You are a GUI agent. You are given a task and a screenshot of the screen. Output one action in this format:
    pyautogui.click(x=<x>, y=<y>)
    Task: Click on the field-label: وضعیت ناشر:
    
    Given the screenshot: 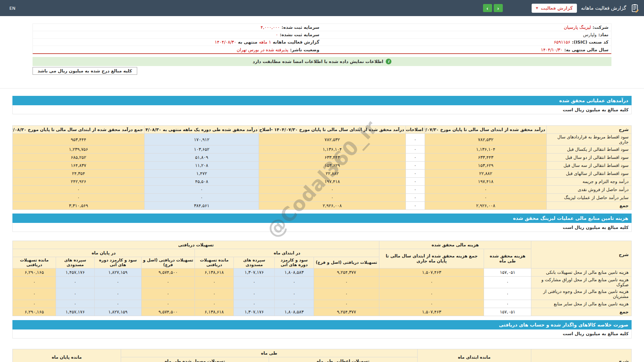 What is the action you would take?
    pyautogui.click(x=305, y=50)
    